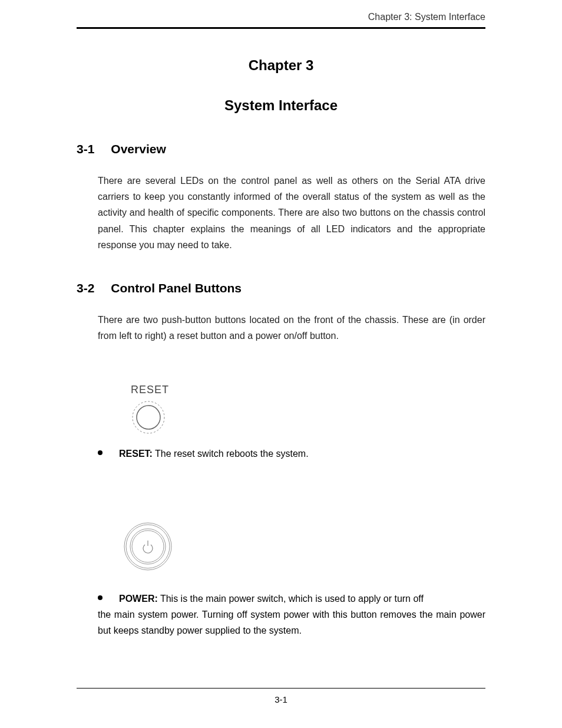 The image size is (562, 728). Describe the element at coordinates (281, 699) in the screenshot. I see `page-number: 3-1` at that location.